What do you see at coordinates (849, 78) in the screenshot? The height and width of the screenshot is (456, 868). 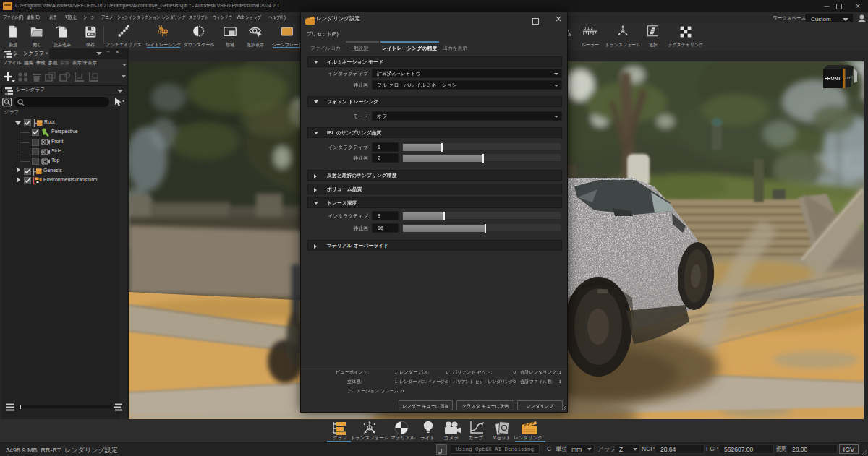 I see `svg-text: LEFT` at bounding box center [849, 78].